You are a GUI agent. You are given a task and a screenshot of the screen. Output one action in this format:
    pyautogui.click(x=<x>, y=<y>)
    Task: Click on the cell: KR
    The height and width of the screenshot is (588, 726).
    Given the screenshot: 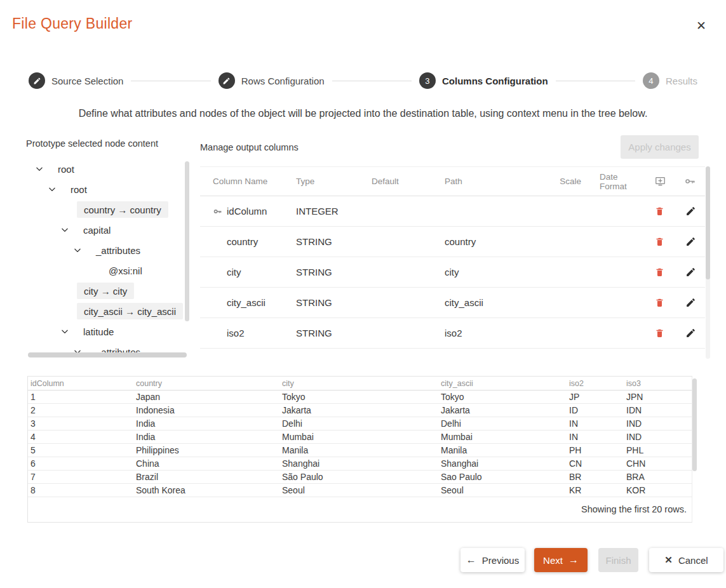 What is the action you would take?
    pyautogui.click(x=598, y=490)
    